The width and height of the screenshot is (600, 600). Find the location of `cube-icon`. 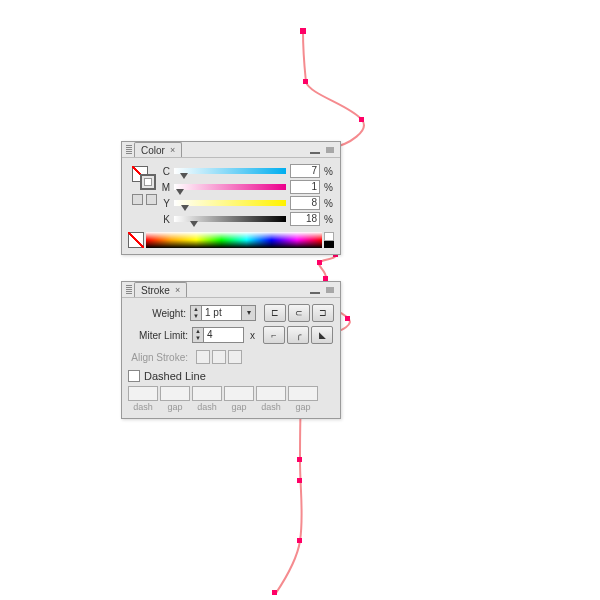

cube-icon is located at coordinates (138, 200).